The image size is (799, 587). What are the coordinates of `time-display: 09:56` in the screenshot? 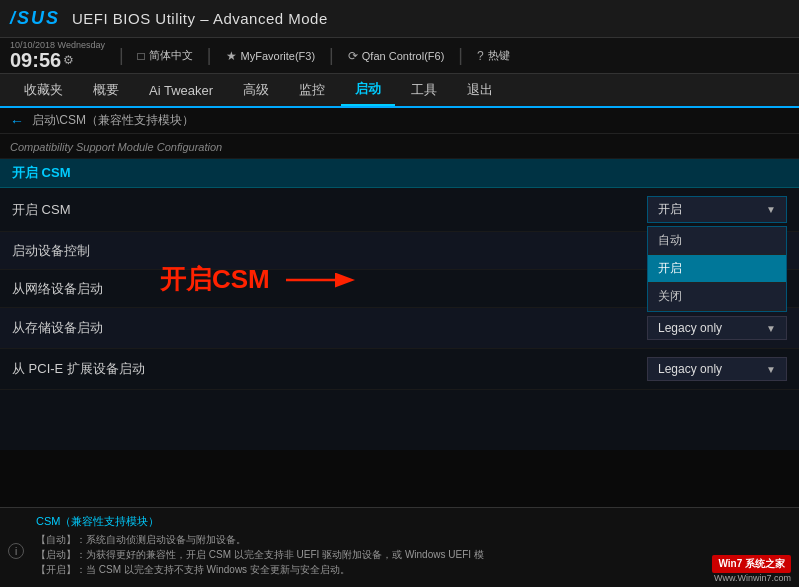 It's located at (36, 60).